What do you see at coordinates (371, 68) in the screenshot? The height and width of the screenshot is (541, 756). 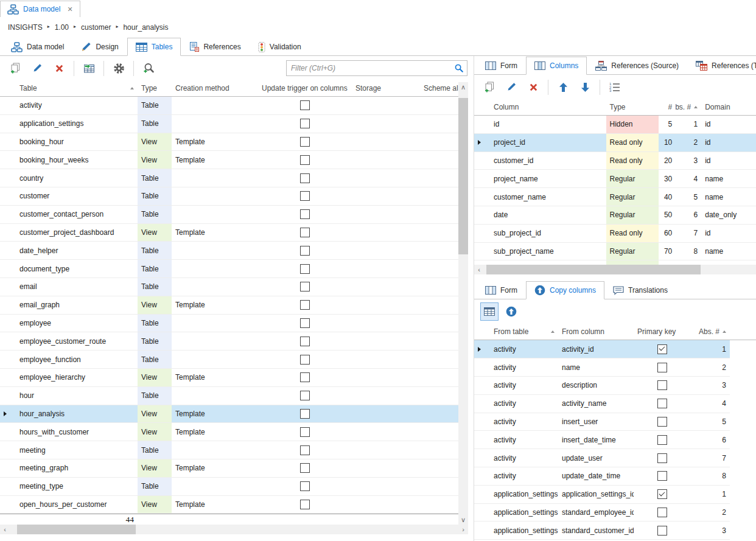 I see `filter-input` at bounding box center [371, 68].